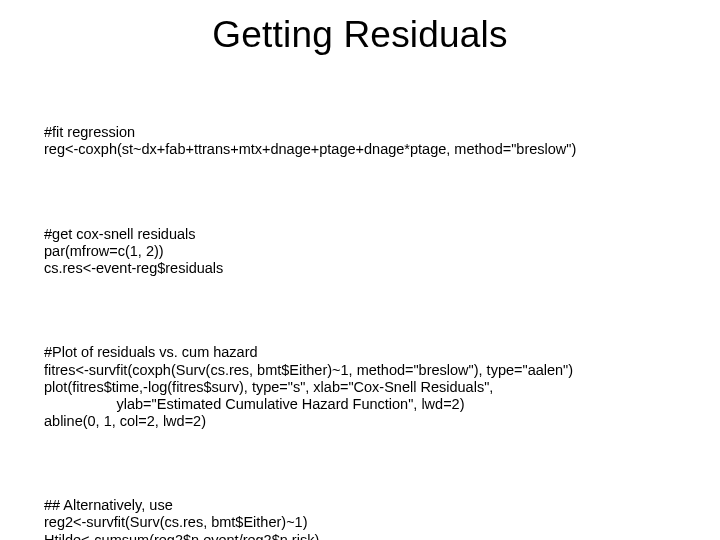  What do you see at coordinates (268, 387) in the screenshot?
I see `code-line: plot(fitres$time,-log(fitres$surv), type…` at bounding box center [268, 387].